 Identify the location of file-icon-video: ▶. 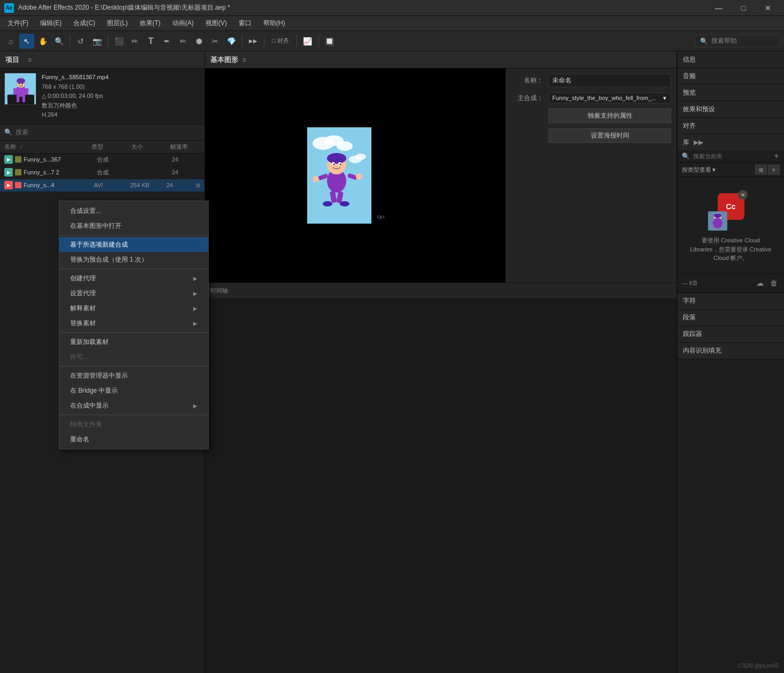
(9, 185).